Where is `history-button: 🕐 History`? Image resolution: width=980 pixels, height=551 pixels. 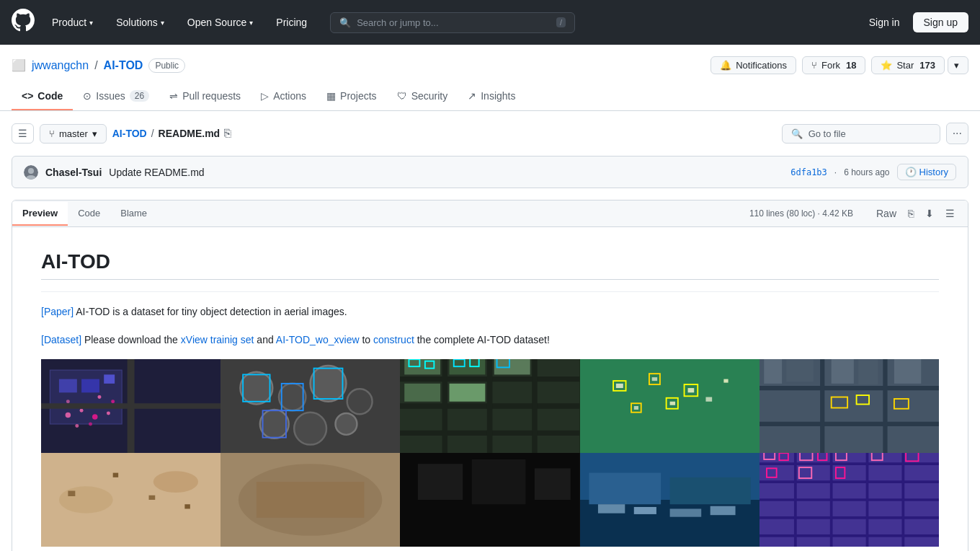
history-button: 🕐 History is located at coordinates (927, 172).